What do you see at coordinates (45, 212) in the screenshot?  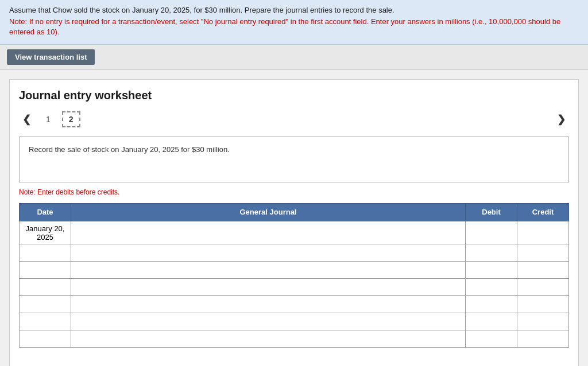 I see `col-header-date: Date` at bounding box center [45, 212].